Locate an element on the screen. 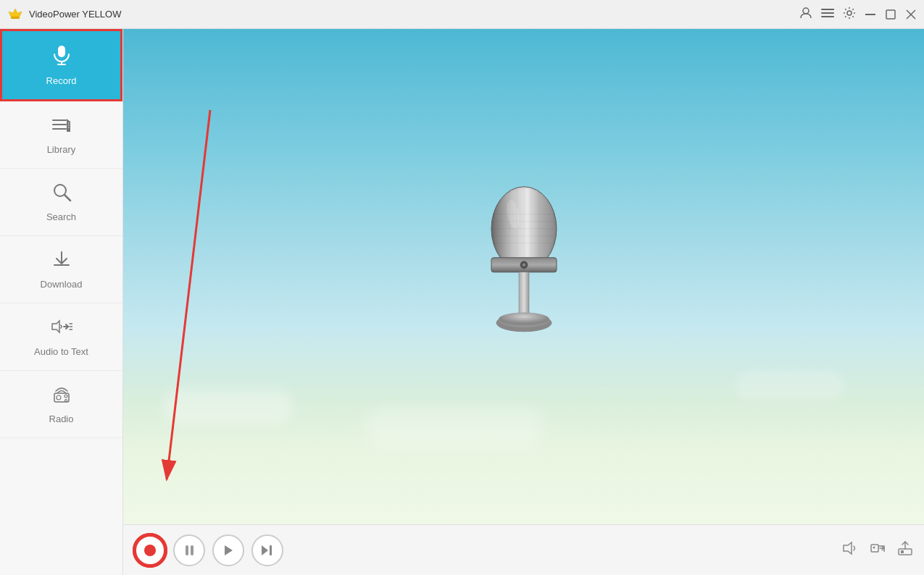 Image resolution: width=924 pixels, height=575 pixels. window-controls is located at coordinates (858, 14).